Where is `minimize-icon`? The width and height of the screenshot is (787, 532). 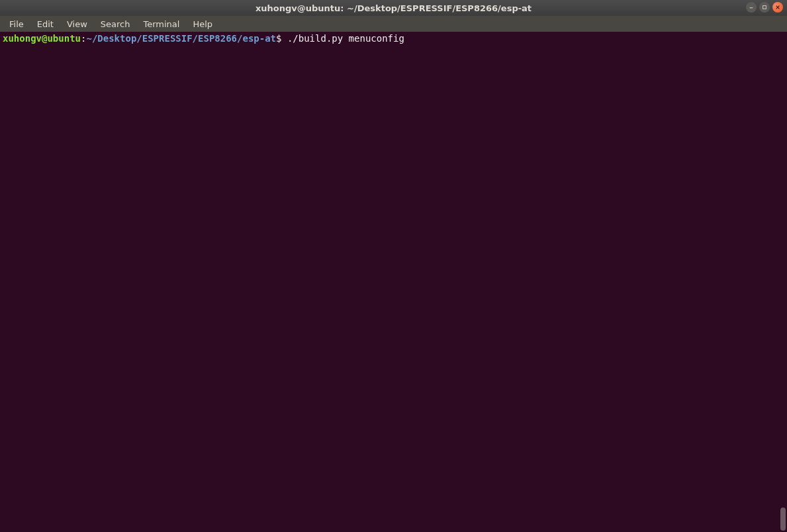 minimize-icon is located at coordinates (751, 7).